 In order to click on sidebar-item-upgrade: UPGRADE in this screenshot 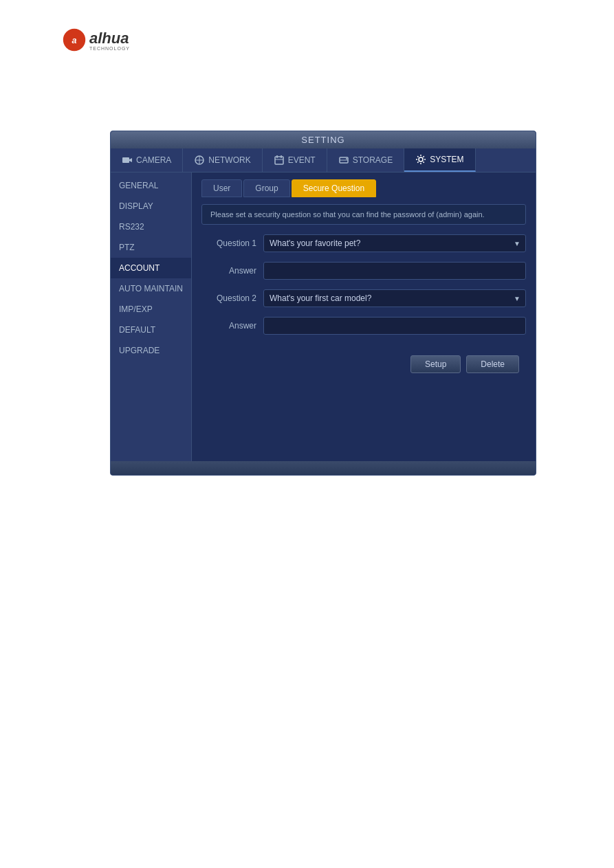, I will do `click(151, 350)`.